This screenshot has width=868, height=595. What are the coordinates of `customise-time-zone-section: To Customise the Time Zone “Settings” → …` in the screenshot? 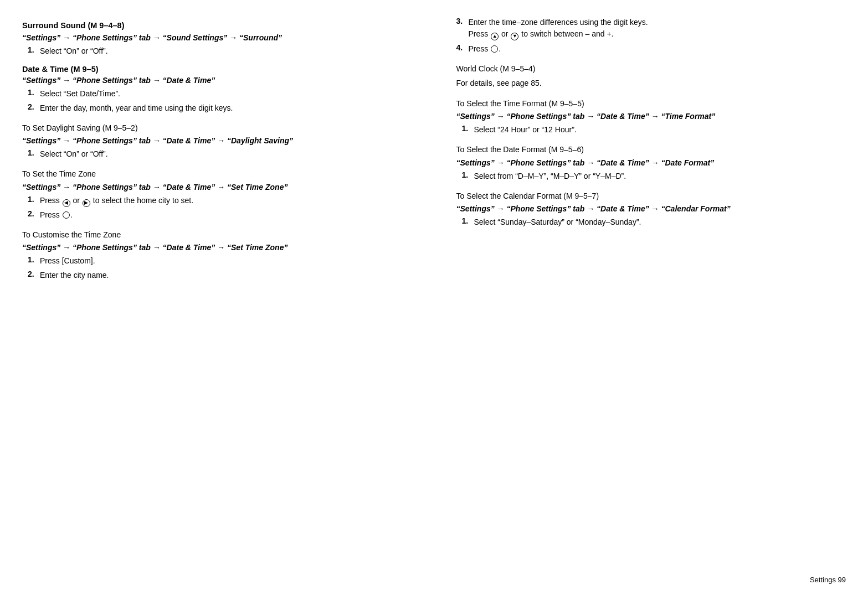 It's located at (217, 255).